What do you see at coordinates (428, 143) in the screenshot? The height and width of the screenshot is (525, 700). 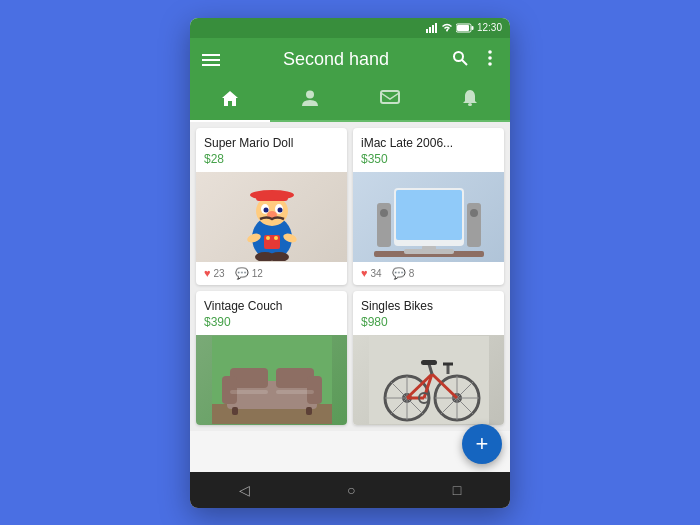 I see `card-title-imac: iMac Late 2006...` at bounding box center [428, 143].